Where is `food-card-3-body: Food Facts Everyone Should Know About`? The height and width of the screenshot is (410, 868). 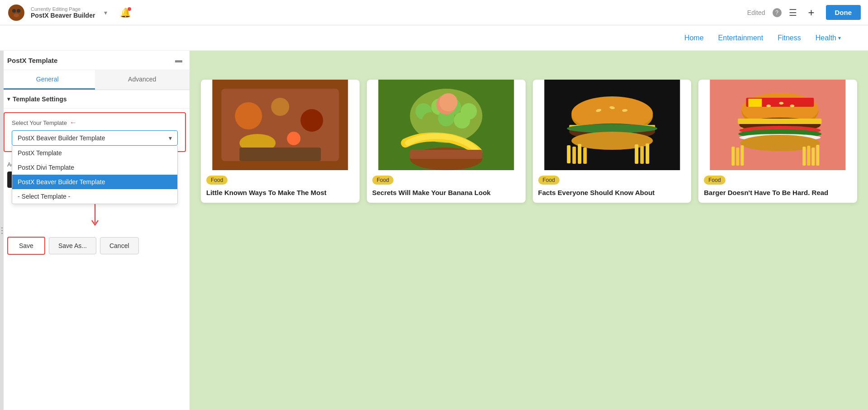 food-card-3-body: Food Facts Everyone Should Know About is located at coordinates (612, 186).